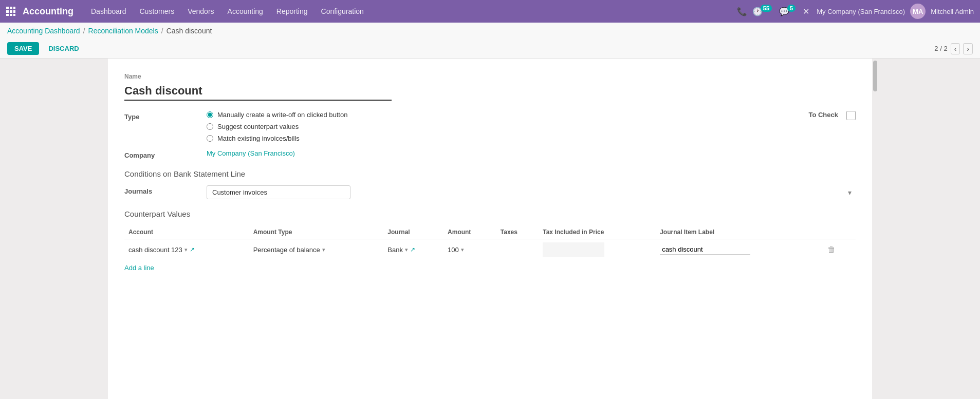 The height and width of the screenshot is (399, 980). I want to click on left-gutter, so click(54, 229).